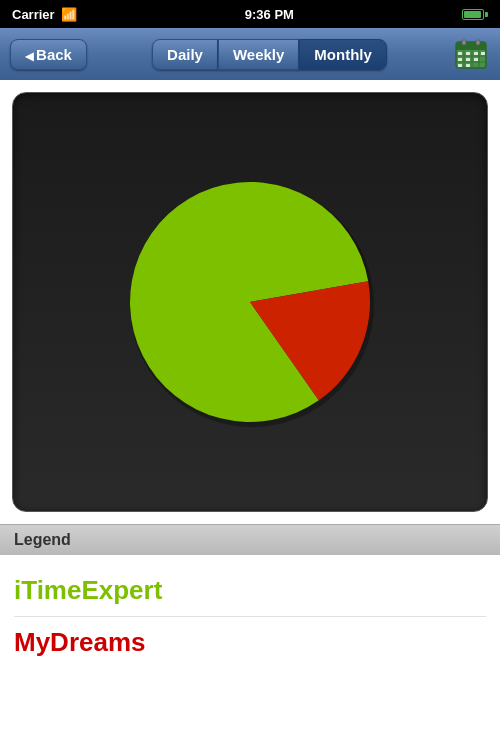  Describe the element at coordinates (475, 14) in the screenshot. I see `battery-indicator` at that location.